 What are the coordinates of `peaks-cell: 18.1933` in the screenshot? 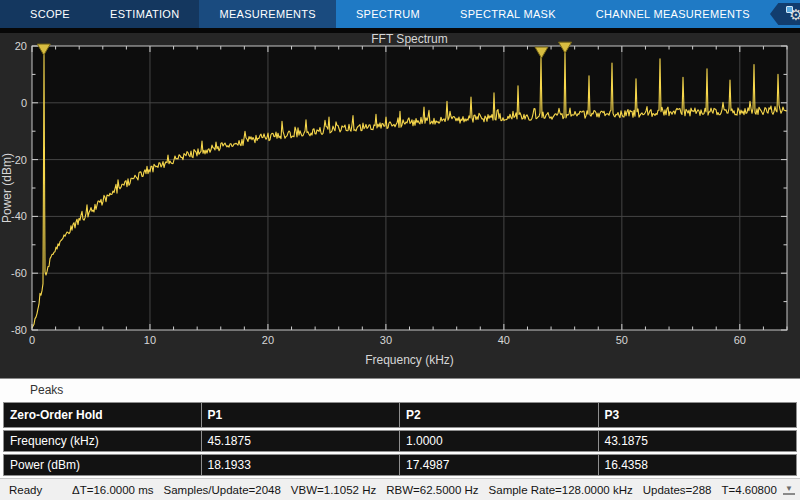 It's located at (302, 465).